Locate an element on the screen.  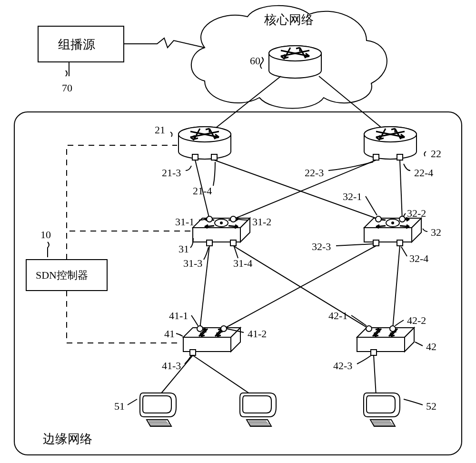
link-41-mid is located at coordinates (223, 375).